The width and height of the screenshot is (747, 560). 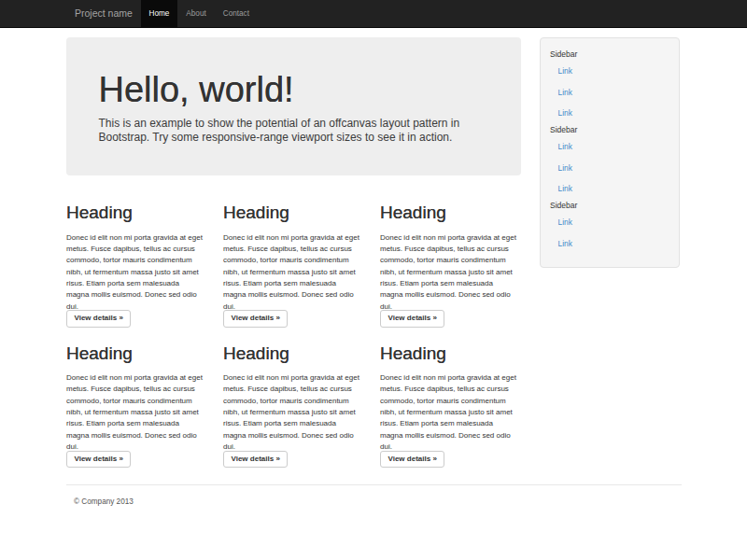 I want to click on nav-link-about: About, so click(x=196, y=13).